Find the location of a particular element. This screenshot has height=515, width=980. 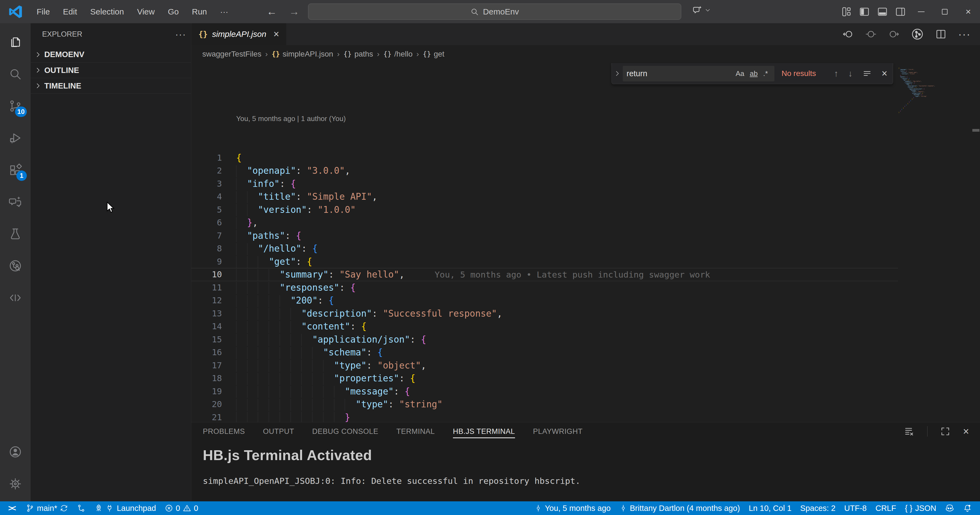

language-mode: { } JSON is located at coordinates (921, 508).